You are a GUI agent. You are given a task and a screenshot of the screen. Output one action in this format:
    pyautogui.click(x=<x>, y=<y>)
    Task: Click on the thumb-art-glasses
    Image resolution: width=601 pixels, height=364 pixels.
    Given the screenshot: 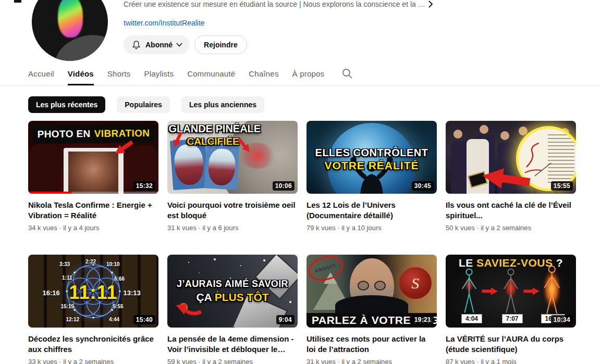 What is the action you would take?
    pyautogui.click(x=380, y=285)
    